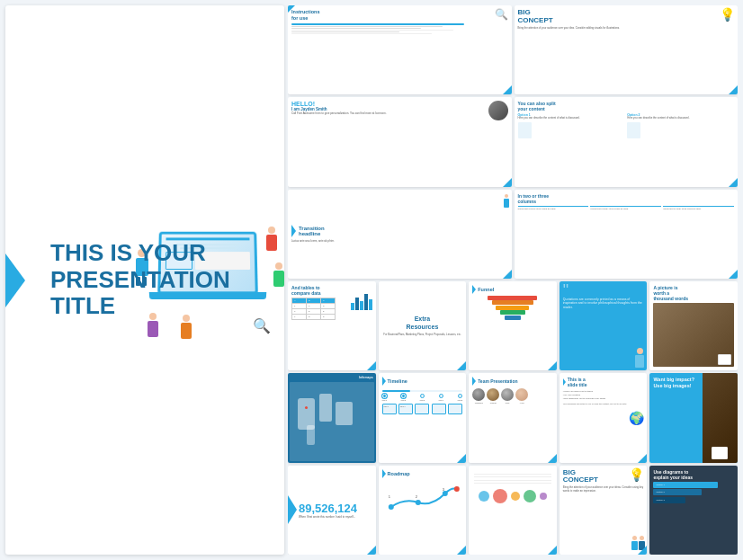 The width and height of the screenshot is (743, 560). What do you see at coordinates (423, 325) in the screenshot?
I see `slide-extra: ExtraResources For BusinessPlans, Market…` at bounding box center [423, 325].